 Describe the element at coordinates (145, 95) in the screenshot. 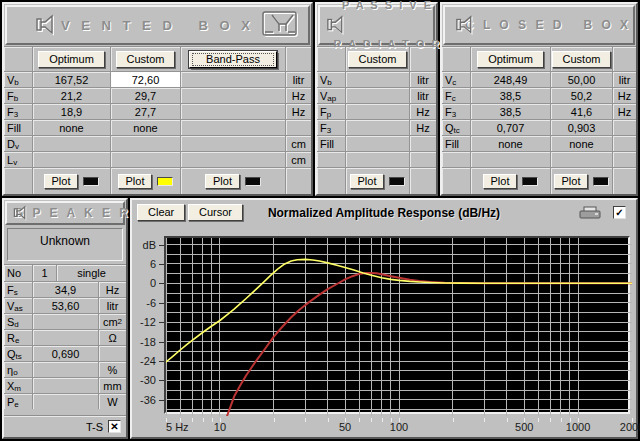

I see `vented-fb-custom-value: 29,7` at that location.